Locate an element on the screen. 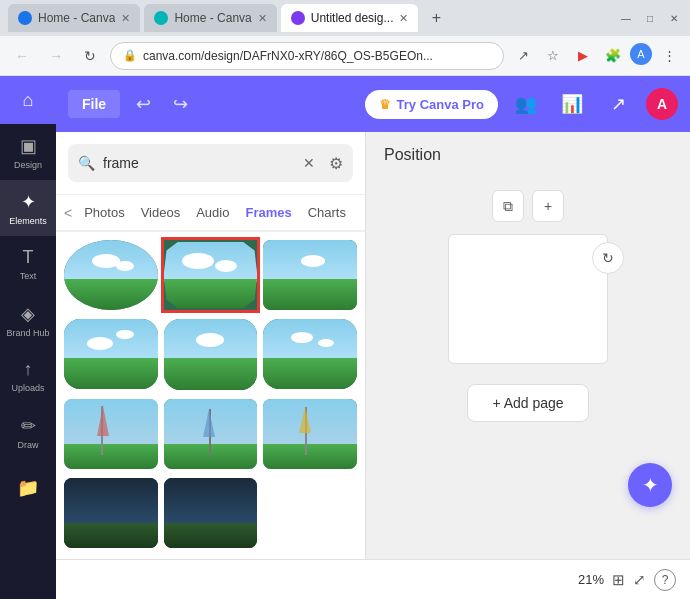  fullscreen-button: ⤢ is located at coordinates (640, 580).